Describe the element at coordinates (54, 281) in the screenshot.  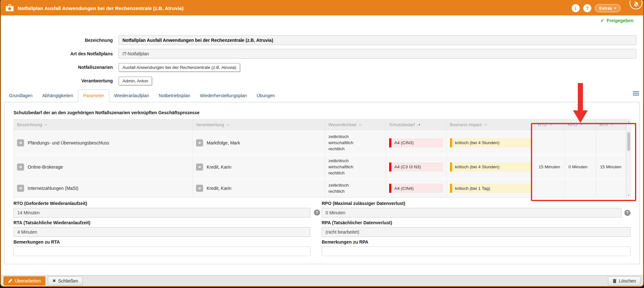
I see `close-icon: ✖` at that location.